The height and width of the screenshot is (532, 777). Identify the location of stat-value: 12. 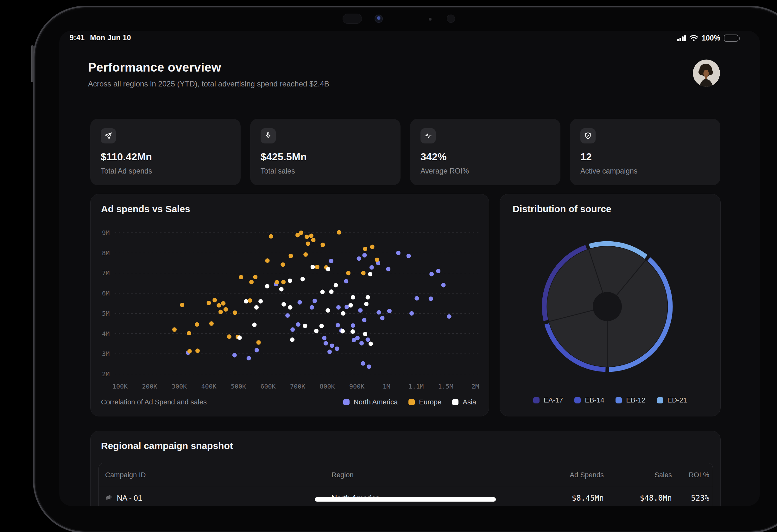
(586, 157).